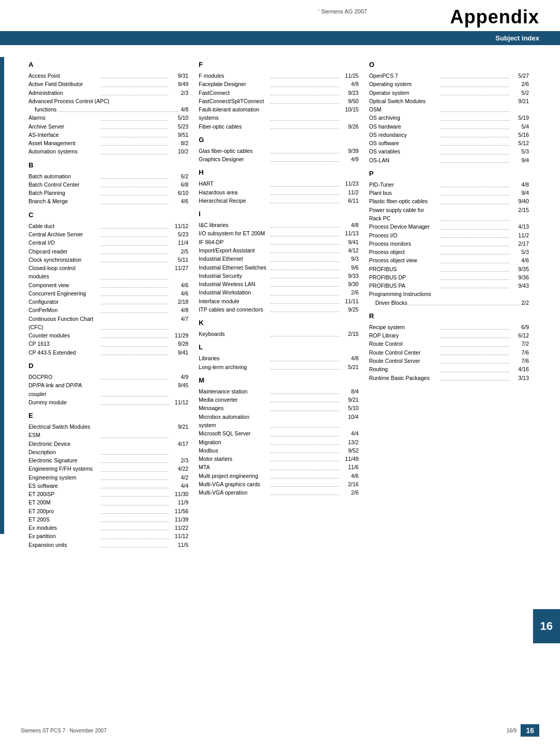 The width and height of the screenshot is (560, 747). What do you see at coordinates (278, 492) in the screenshot?
I see `index-entry: Multi-VGA operation2/6` at bounding box center [278, 492].